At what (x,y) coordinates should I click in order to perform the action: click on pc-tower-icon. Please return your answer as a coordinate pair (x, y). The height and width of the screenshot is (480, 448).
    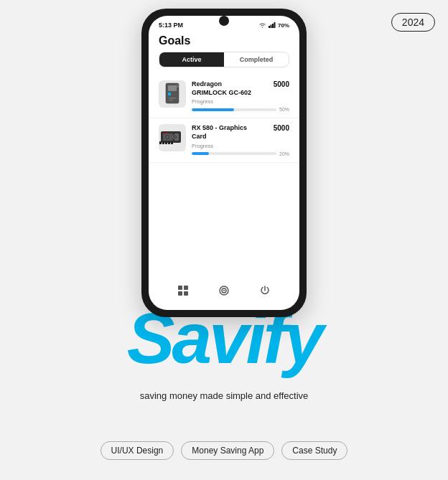
    Looking at the image, I should click on (172, 94).